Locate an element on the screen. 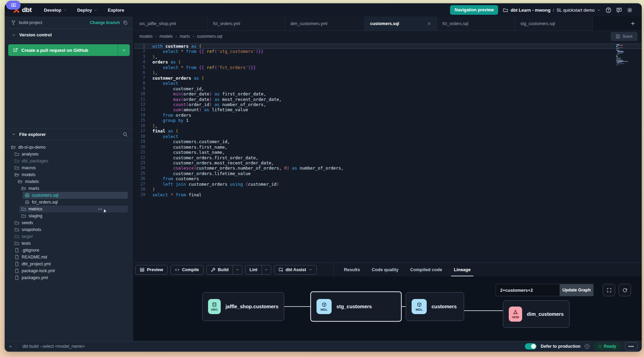  search-icon is located at coordinates (125, 135).